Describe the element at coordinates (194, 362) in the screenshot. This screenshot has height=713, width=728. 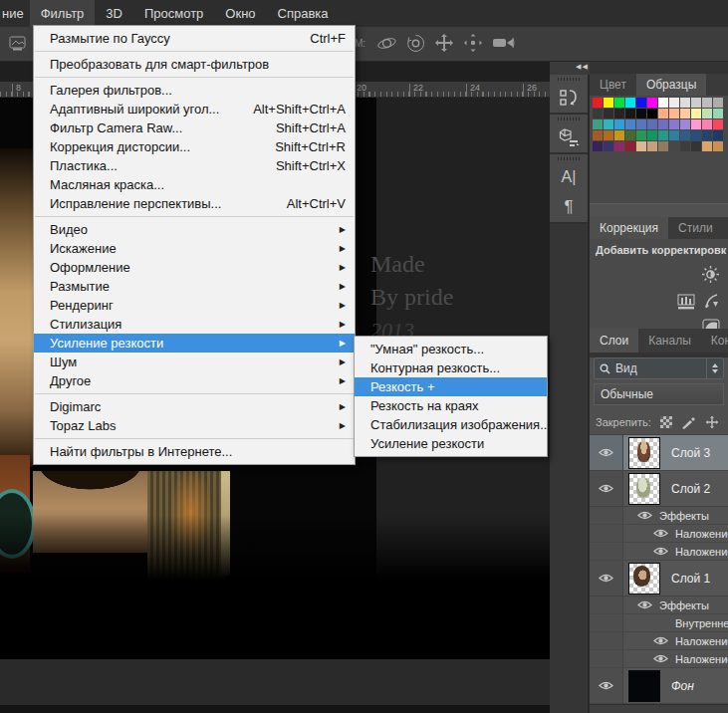
I see `menu-item: Шум▶` at that location.